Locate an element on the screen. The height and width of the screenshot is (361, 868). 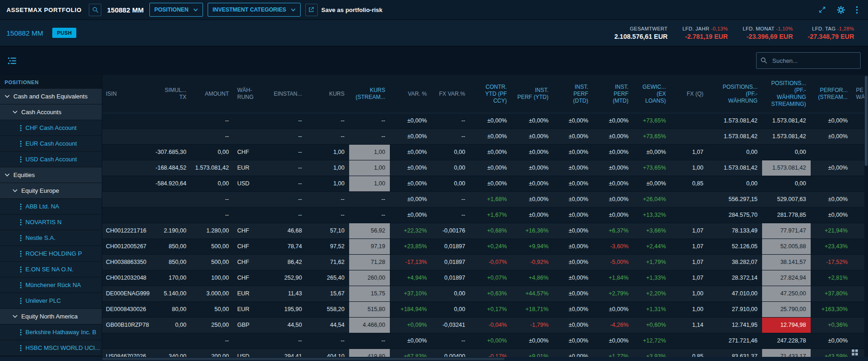
vertical-scrollbar is located at coordinates (866, 216).